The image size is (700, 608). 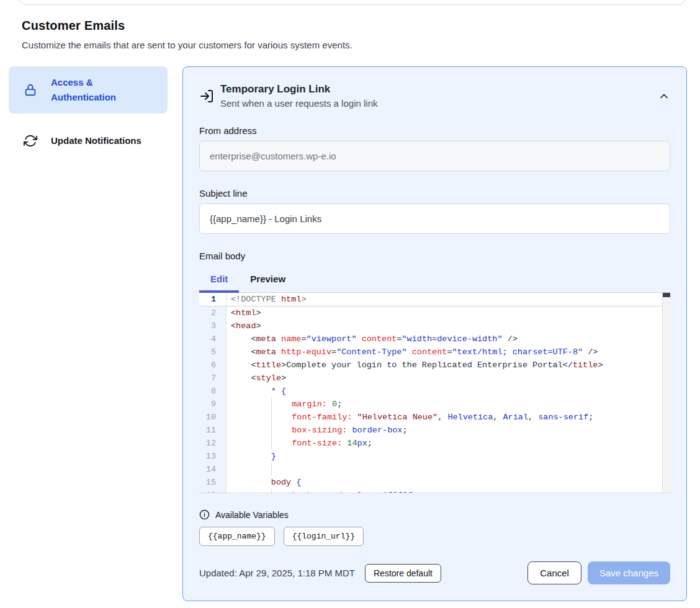 I want to click on code-line: 16 background-color: #f6f9fc;, so click(x=434, y=491).